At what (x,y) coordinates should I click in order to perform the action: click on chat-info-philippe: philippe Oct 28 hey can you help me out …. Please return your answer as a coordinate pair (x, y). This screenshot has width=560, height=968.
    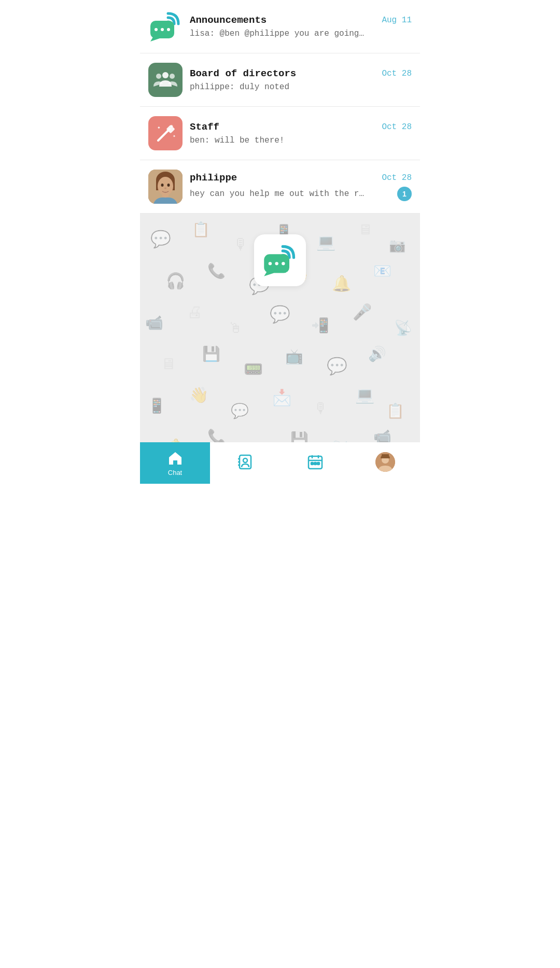
    Looking at the image, I should click on (301, 187).